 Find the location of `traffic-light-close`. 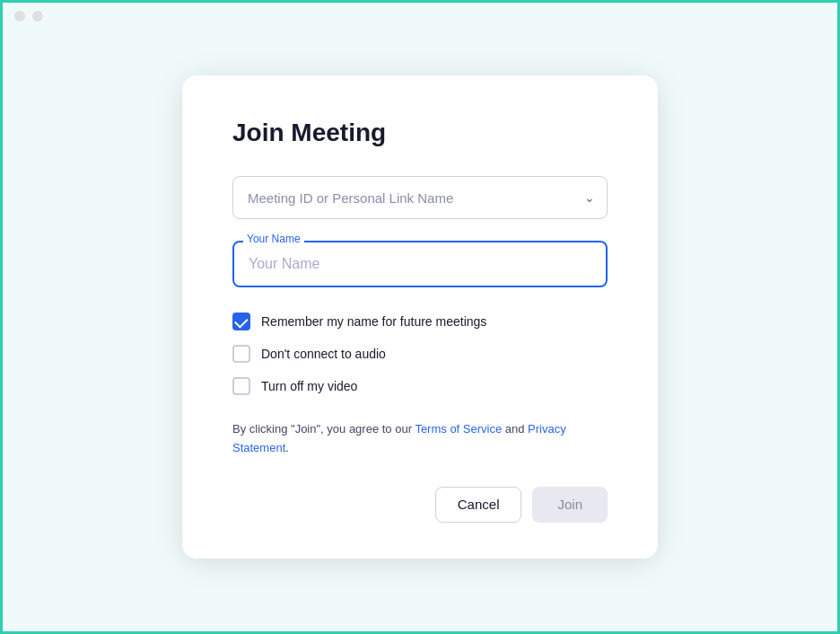

traffic-light-close is located at coordinates (20, 16).